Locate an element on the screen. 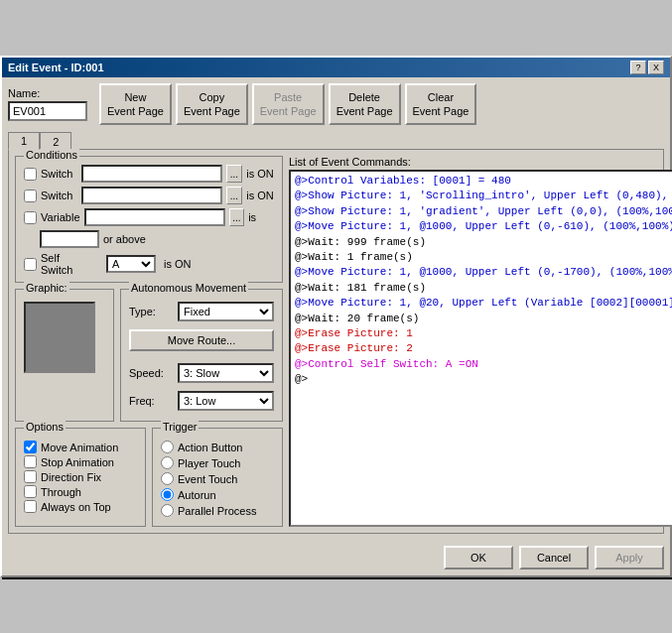 The height and width of the screenshot is (633, 672). always-on-top-checkbox is located at coordinates (30, 506).